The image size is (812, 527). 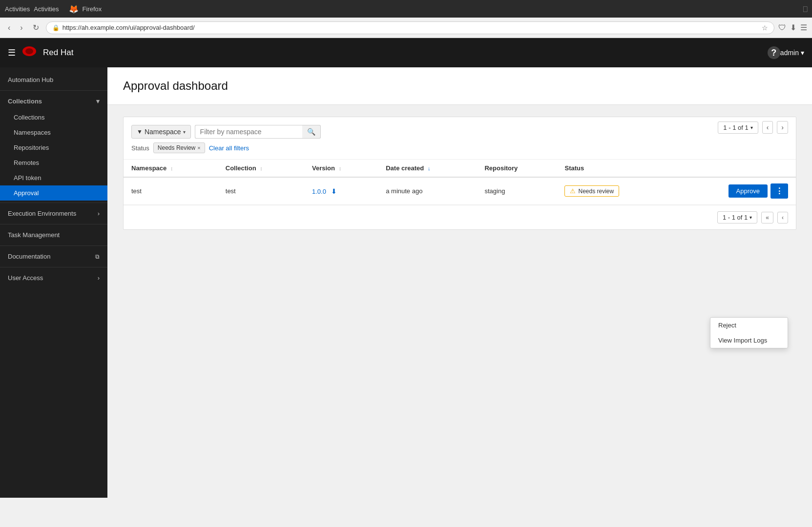 What do you see at coordinates (99, 214) in the screenshot?
I see `execution-environments-caret-icon: ›` at bounding box center [99, 214].